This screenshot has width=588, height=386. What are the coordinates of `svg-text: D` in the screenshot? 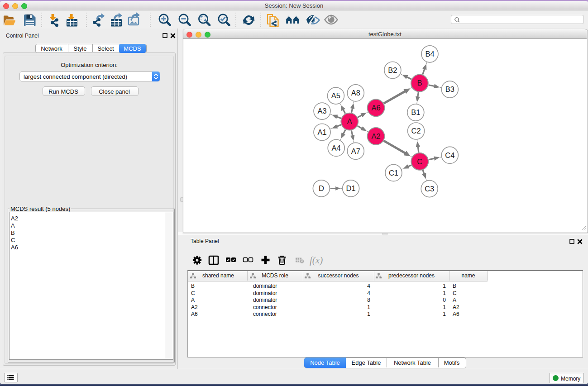 It's located at (321, 188).